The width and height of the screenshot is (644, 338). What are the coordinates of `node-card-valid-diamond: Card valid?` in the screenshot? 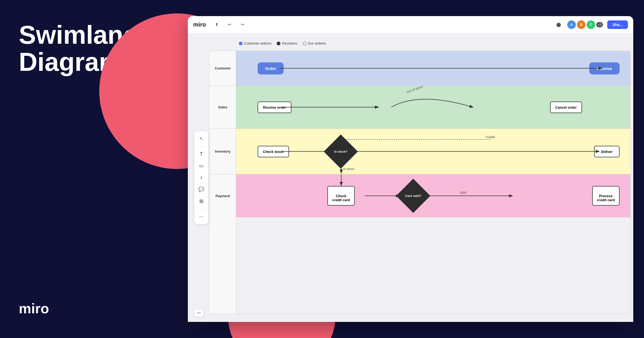 It's located at (413, 196).